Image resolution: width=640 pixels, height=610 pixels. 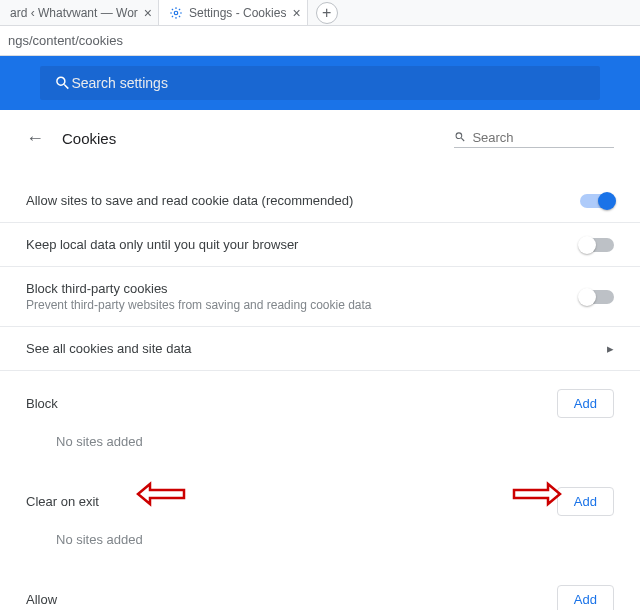 What do you see at coordinates (320, 13) in the screenshot?
I see `tab-strip: ard ‹ Whatvwant — Wor × Settings - Cooki…` at bounding box center [320, 13].